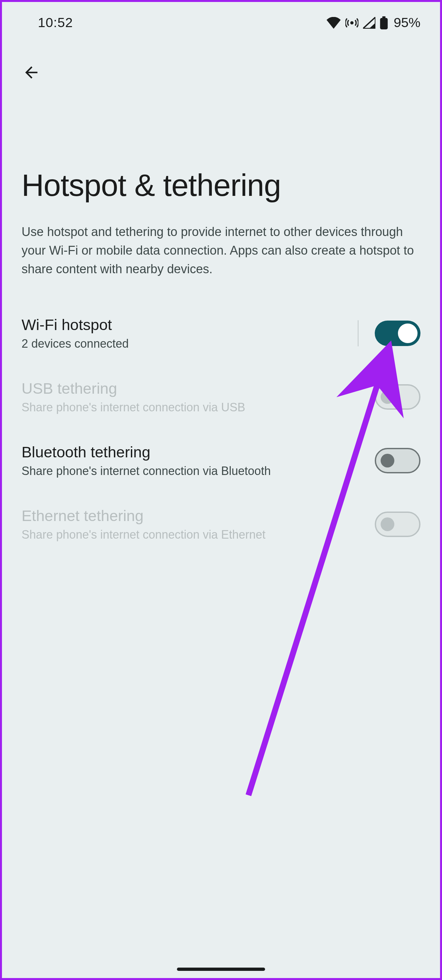 The width and height of the screenshot is (442, 980). I want to click on nav-handle, so click(221, 969).